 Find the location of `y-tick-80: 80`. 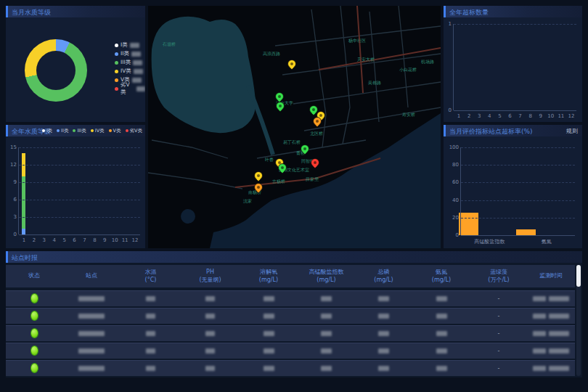

y-tick-80: 80 is located at coordinates (456, 165).